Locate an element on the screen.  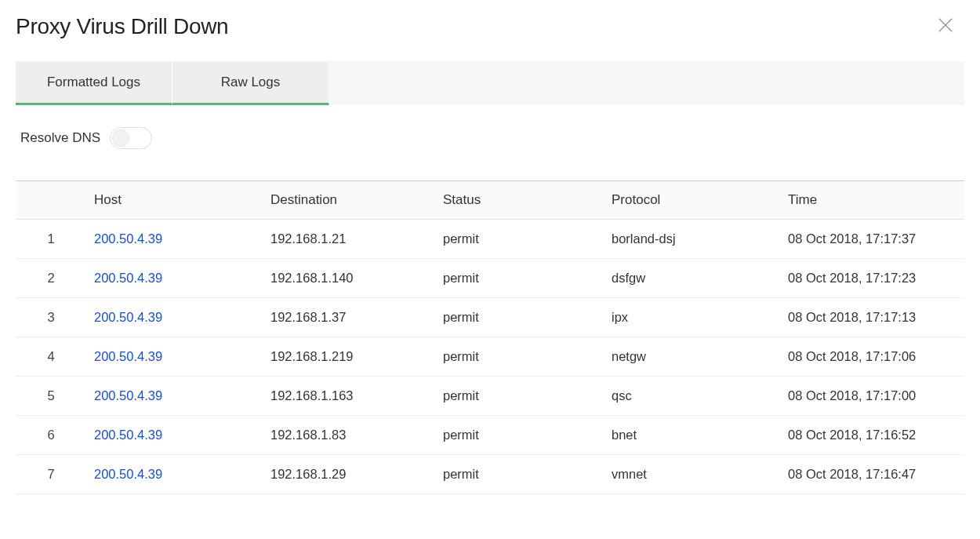
cell-index: 7 is located at coordinates (51, 475).